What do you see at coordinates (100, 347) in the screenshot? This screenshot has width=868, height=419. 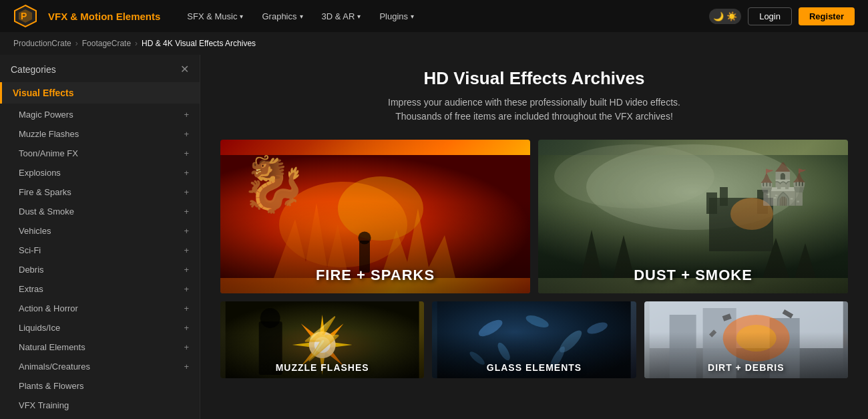 I see `sidebar-item-natural-elements: Natural Elements +` at bounding box center [100, 347].